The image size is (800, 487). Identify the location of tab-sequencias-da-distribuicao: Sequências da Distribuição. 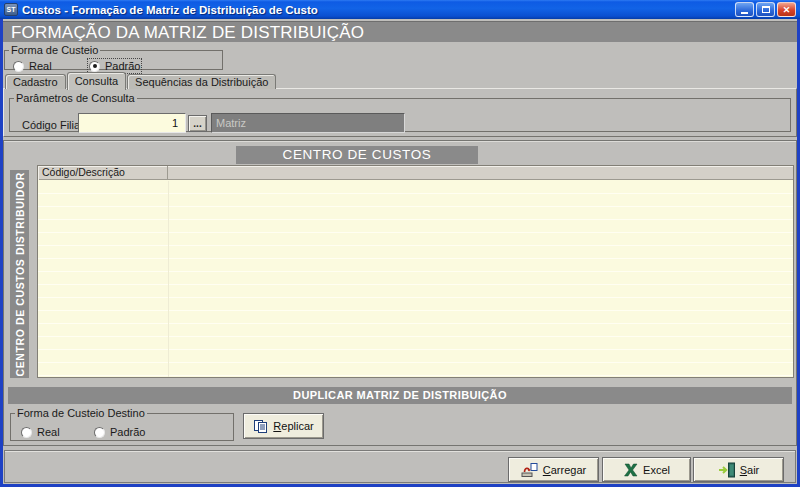
(202, 82).